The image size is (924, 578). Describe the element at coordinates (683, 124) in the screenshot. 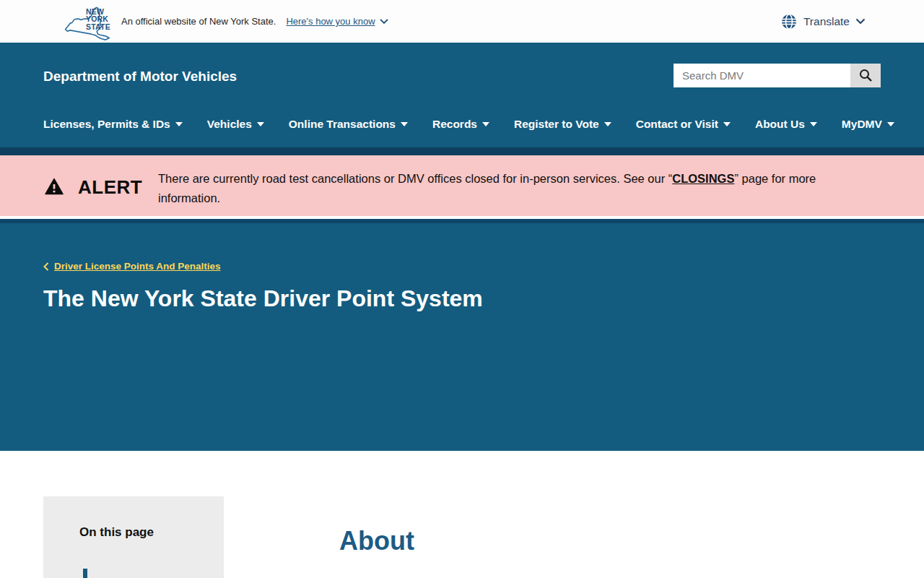

I see `nav-item-contact-or-visit: Contact or Visit` at that location.